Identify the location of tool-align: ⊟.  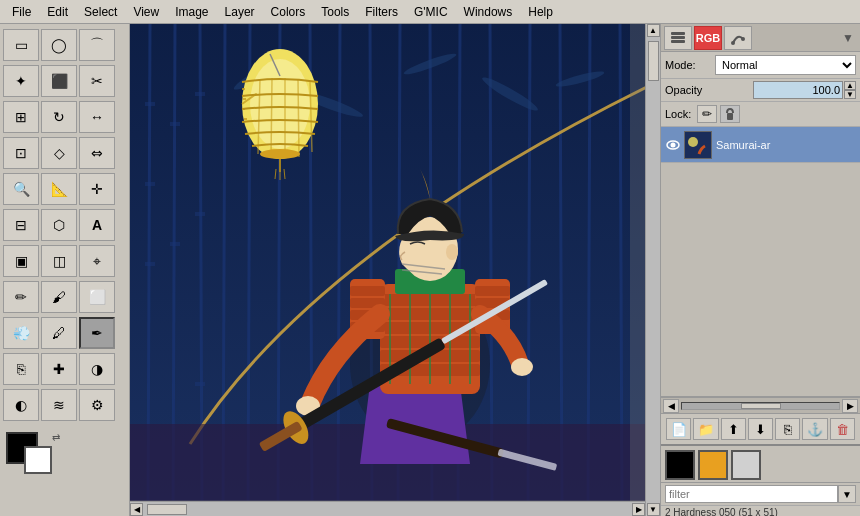
(21, 225).